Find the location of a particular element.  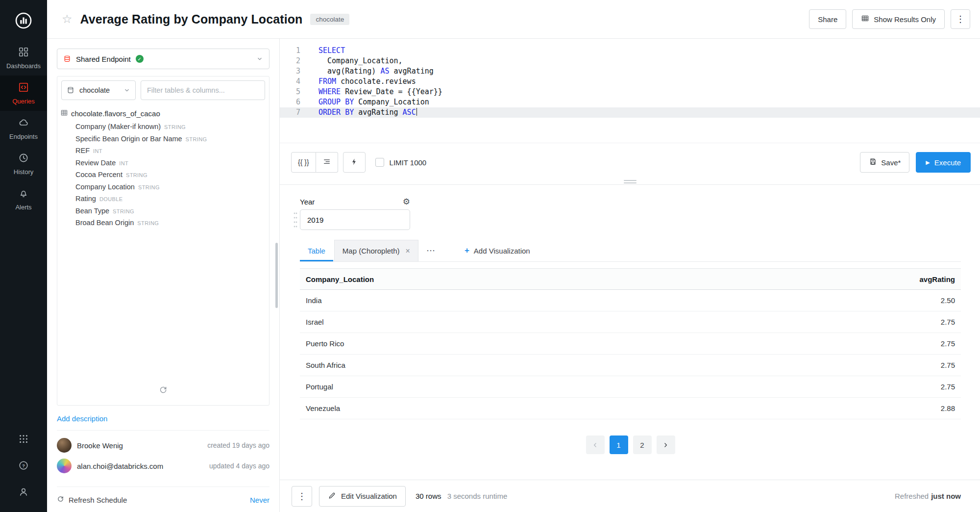

next-page-button is located at coordinates (666, 445).